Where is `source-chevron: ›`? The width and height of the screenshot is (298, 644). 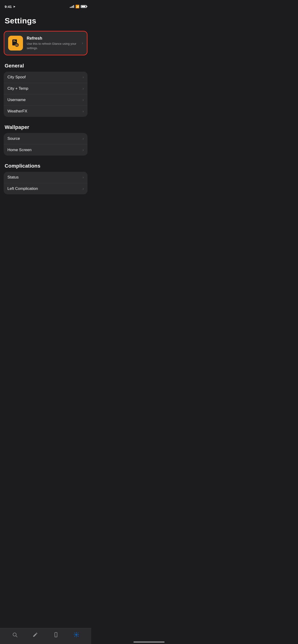 source-chevron: › is located at coordinates (83, 138).